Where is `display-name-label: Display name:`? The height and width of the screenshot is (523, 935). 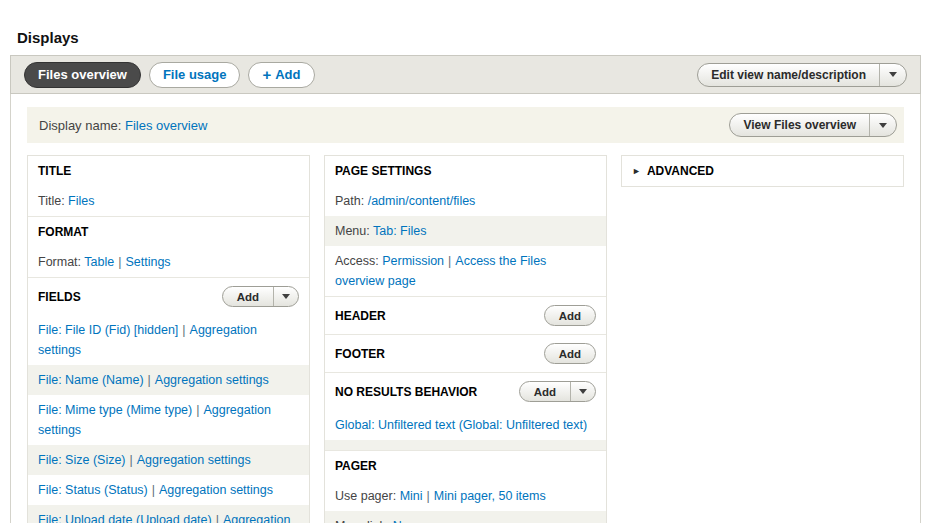 display-name-label: Display name: is located at coordinates (80, 126).